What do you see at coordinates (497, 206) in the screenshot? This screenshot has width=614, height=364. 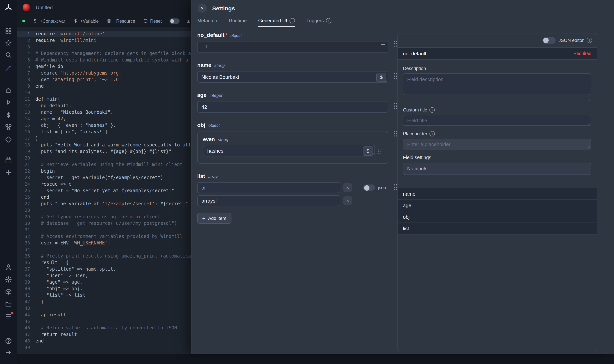 I see `panel-row-age: age` at bounding box center [497, 206].